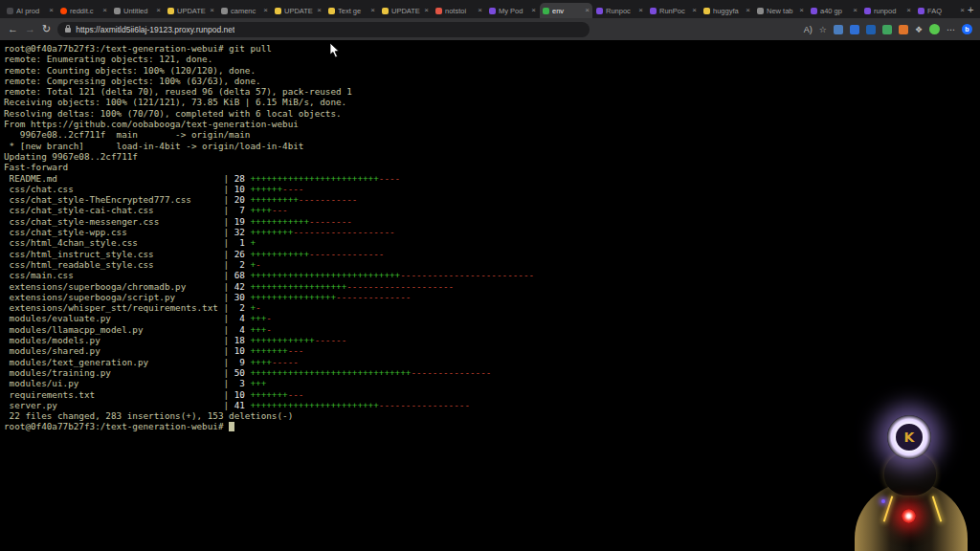  I want to click on terminal-line: extensions/superbooga/chromadb.py | 42 +…, so click(492, 287).